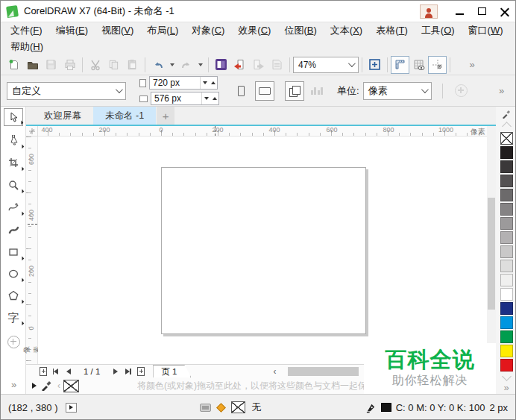  What do you see at coordinates (215, 98) in the screenshot?
I see `height-increment-button` at bounding box center [215, 98].